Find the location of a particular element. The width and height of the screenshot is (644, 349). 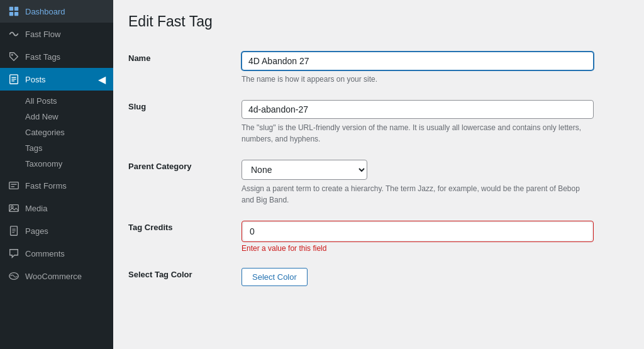

woo-icon is located at coordinates (14, 276).